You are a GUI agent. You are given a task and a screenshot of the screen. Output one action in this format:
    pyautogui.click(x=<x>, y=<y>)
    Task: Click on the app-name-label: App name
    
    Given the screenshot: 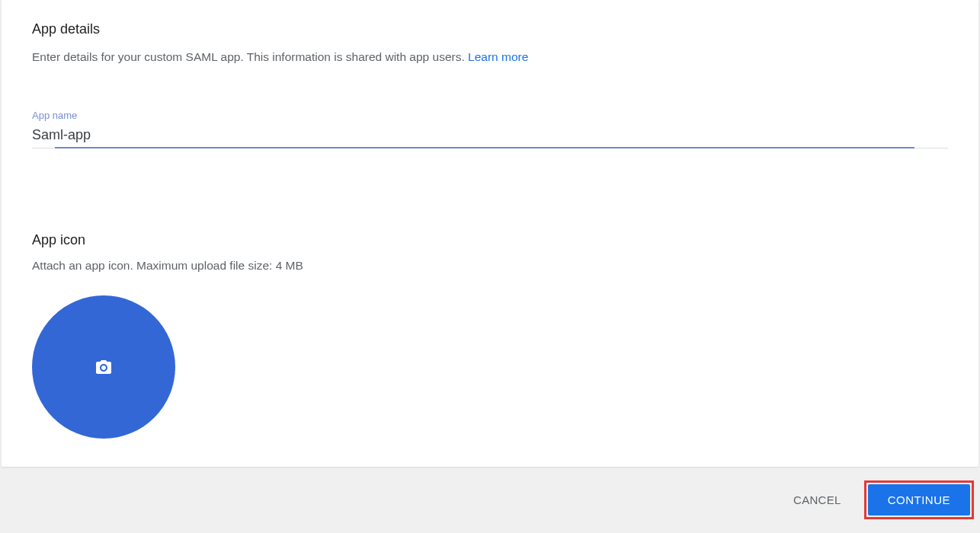 What is the action you would take?
    pyautogui.click(x=490, y=116)
    